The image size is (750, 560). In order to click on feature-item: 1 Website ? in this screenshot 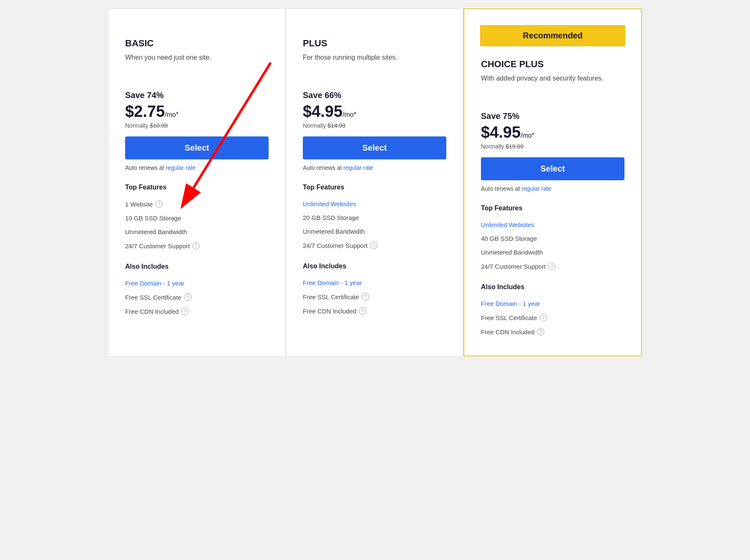, I will do `click(197, 204)`.